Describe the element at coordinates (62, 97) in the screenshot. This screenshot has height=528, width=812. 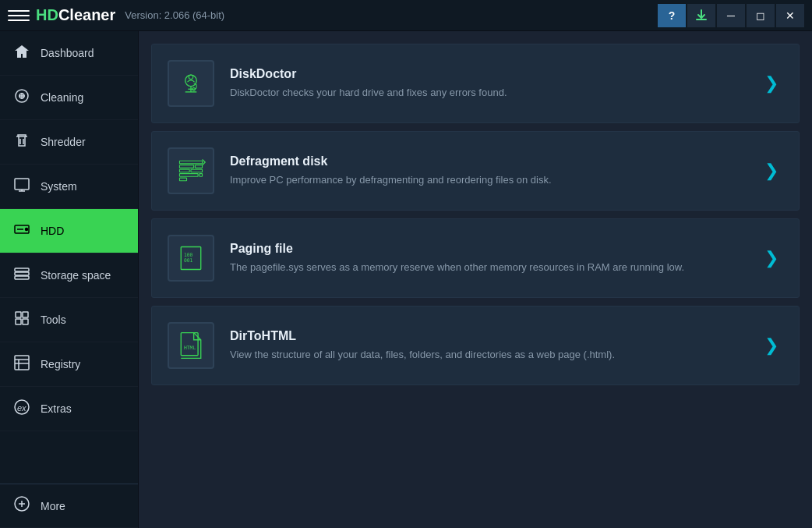
I see `sidebar-label-cleaning: Cleaning` at that location.